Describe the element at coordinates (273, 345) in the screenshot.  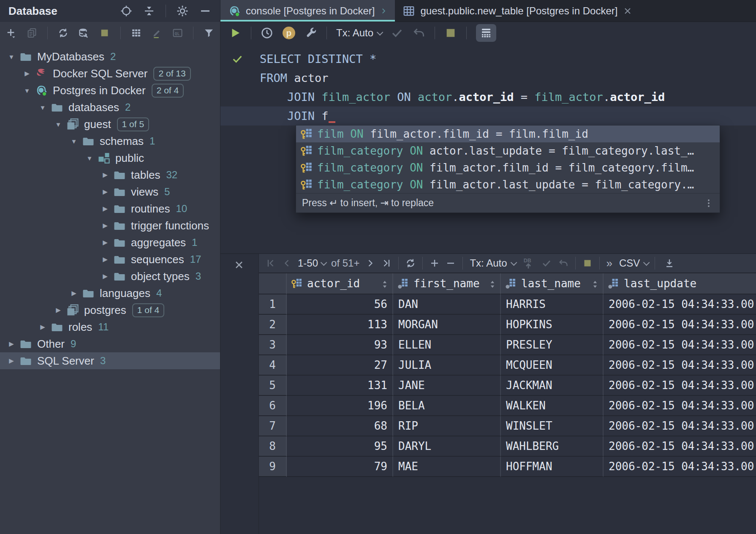
I see `row-number-3: 3` at that location.